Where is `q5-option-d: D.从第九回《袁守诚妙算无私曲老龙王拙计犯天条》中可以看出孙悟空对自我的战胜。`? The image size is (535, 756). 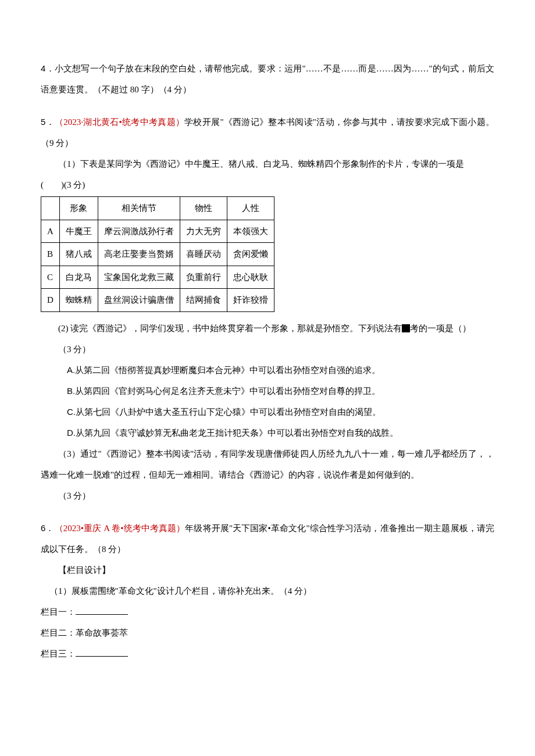
q5-option-d: D.从第九回《袁守诚妙算无私曲老龙王拙计犯天条》中可以看出孙悟空对自我的战胜。 is located at coordinates (268, 433).